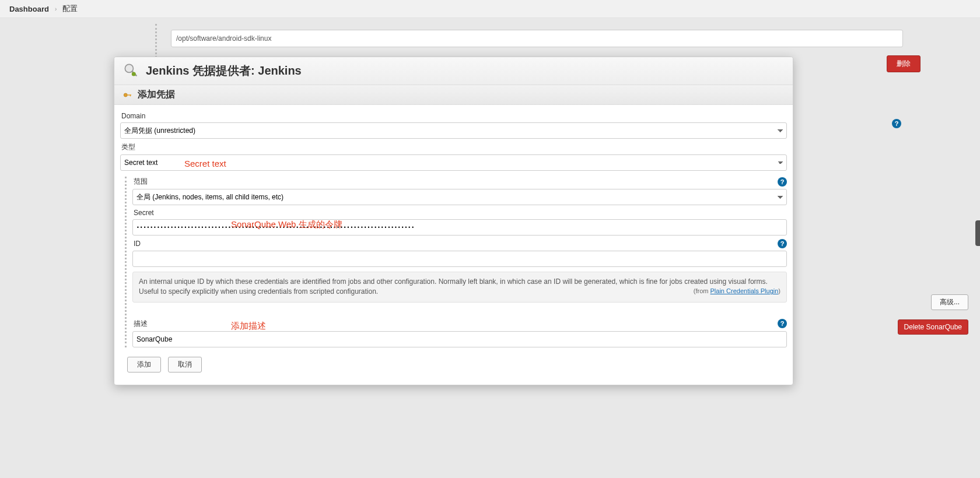  I want to click on id-input, so click(460, 259).